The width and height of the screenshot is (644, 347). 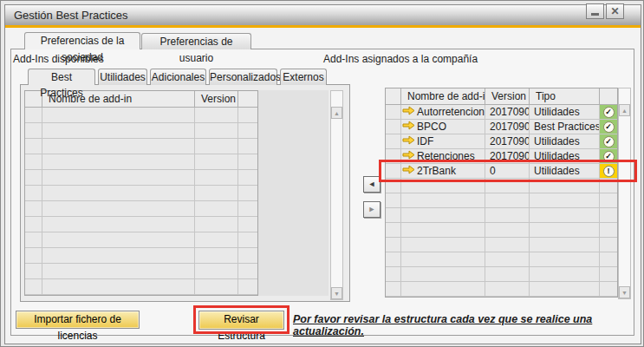 What do you see at coordinates (372, 210) in the screenshot?
I see `assign-right-button: ►` at bounding box center [372, 210].